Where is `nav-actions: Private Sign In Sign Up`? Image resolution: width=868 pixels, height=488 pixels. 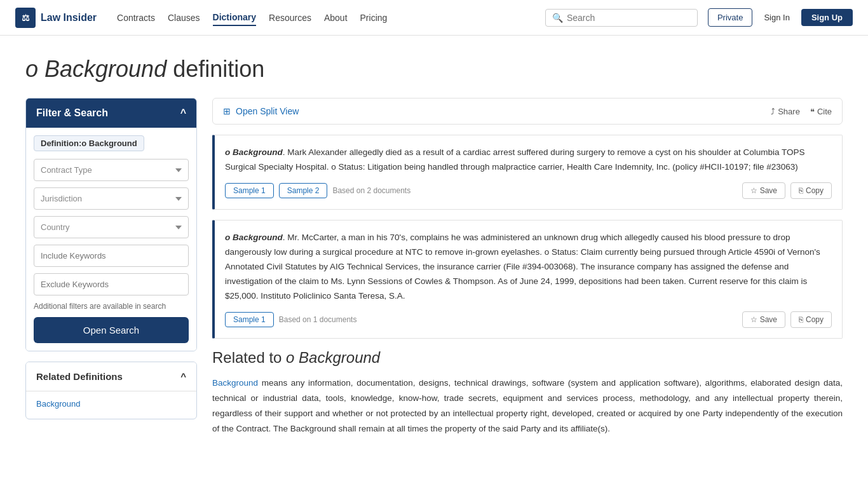 nav-actions: Private Sign In Sign Up is located at coordinates (780, 18).